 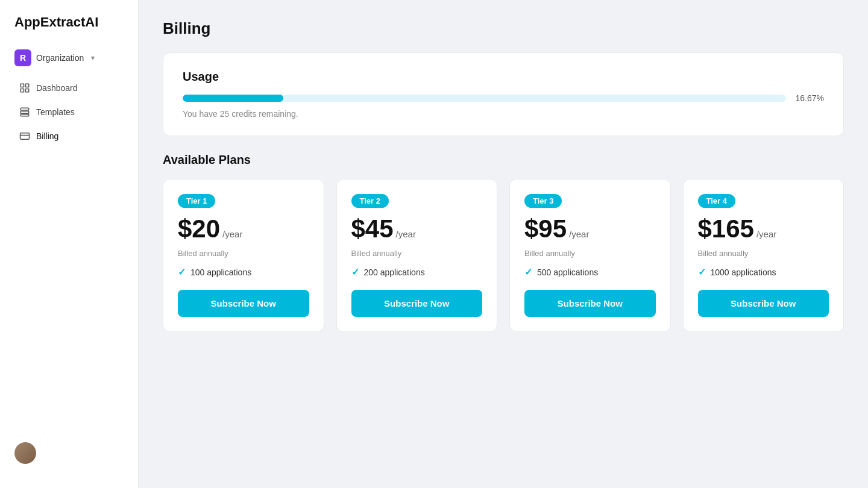 What do you see at coordinates (93, 58) in the screenshot?
I see `chevron-down-icon: ▾` at bounding box center [93, 58].